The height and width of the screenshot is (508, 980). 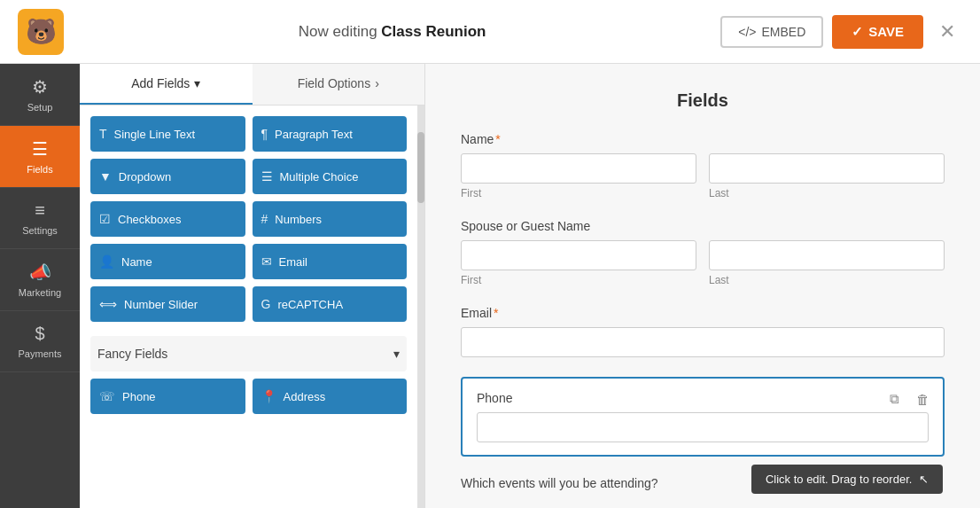 I want to click on sidebar-item-payments: $ Payments, so click(x=40, y=342).